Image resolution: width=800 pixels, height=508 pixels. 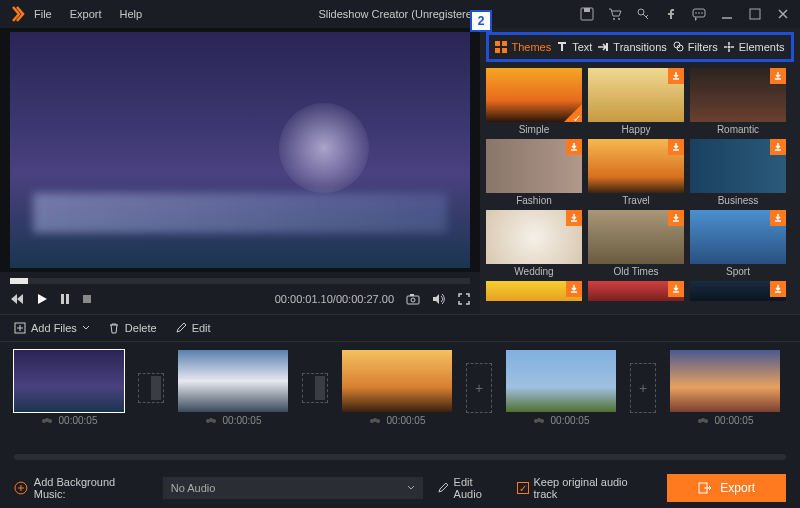 What do you see at coordinates (17, 299) in the screenshot?
I see `rewind-button` at bounding box center [17, 299].